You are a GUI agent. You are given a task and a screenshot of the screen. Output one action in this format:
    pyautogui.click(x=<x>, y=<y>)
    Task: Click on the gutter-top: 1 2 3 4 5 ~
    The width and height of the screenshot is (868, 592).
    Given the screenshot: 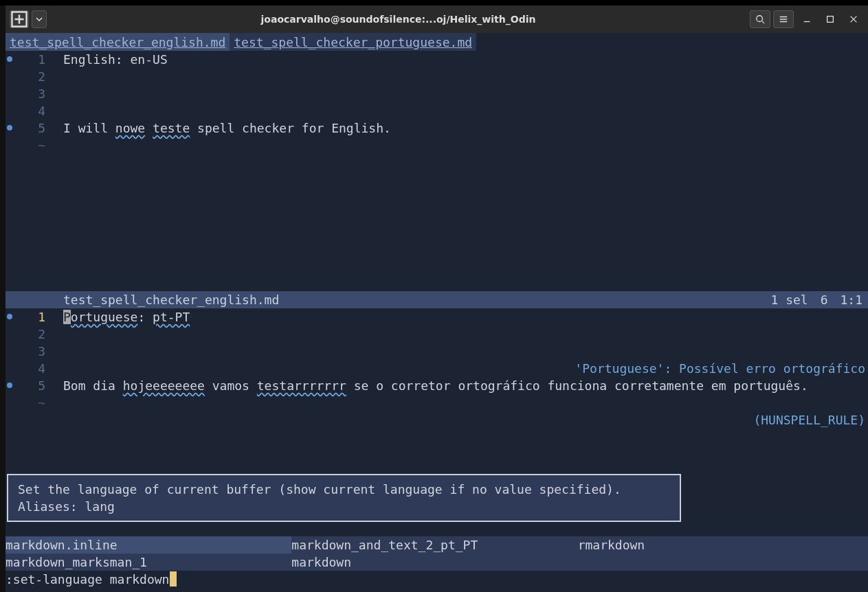 What is the action you would take?
    pyautogui.click(x=30, y=102)
    